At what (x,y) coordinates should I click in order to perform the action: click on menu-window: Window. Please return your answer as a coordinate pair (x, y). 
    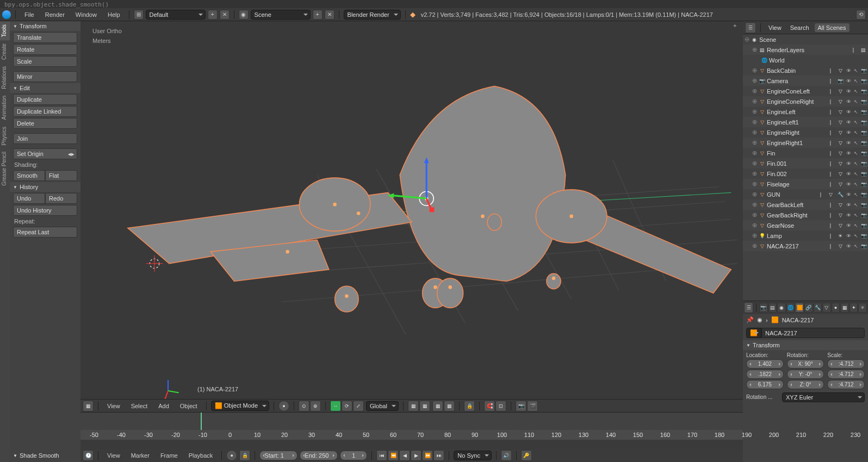
    Looking at the image, I should click on (86, 15).